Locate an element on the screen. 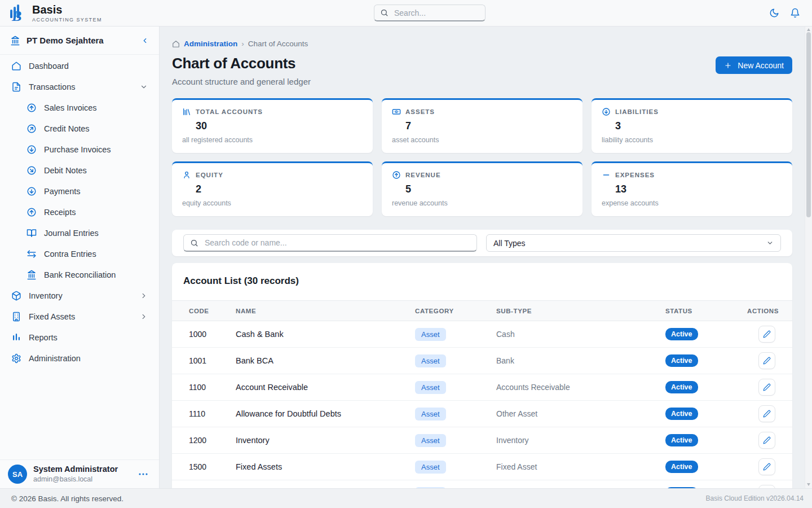  breadcrumb-link-administration: Administration is located at coordinates (211, 44).